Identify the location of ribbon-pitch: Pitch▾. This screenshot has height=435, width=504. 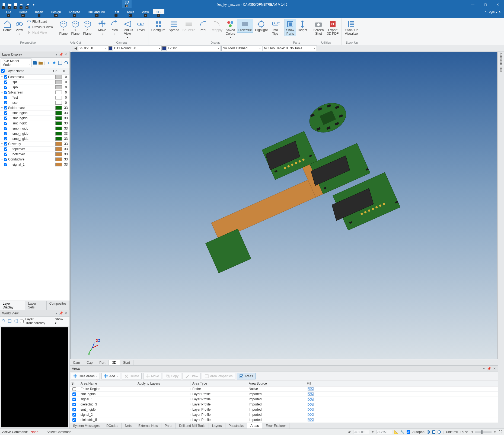
(114, 28).